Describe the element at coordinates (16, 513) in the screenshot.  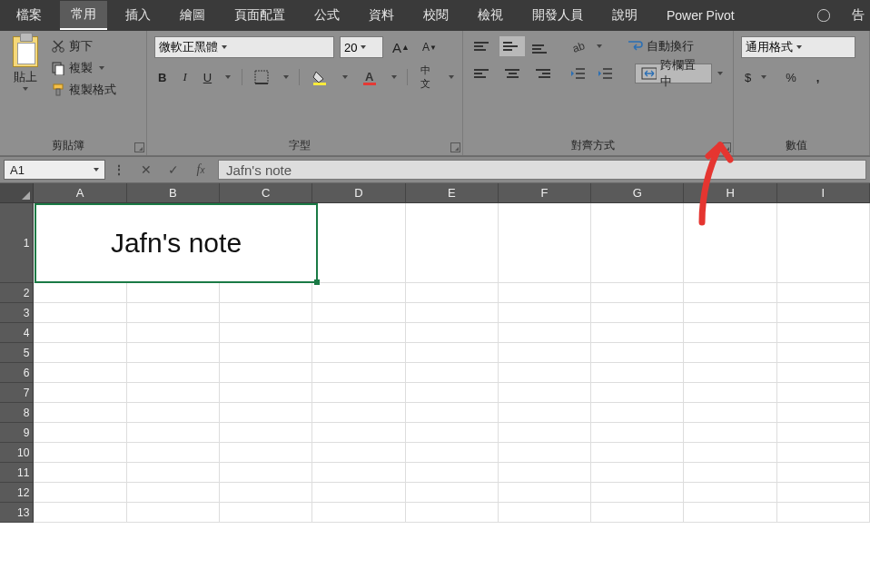
I see `row-header-13: 13` at that location.